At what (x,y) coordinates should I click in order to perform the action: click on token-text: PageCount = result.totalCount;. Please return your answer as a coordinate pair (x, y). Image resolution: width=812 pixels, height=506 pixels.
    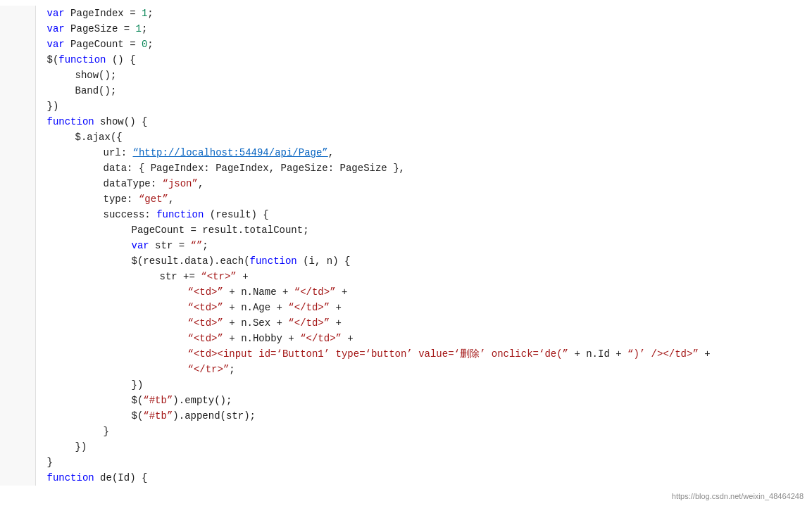
    Looking at the image, I should click on (220, 230).